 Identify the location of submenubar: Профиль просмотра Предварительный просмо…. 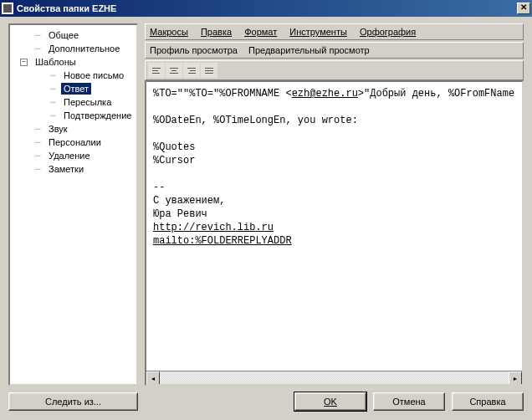
(335, 50).